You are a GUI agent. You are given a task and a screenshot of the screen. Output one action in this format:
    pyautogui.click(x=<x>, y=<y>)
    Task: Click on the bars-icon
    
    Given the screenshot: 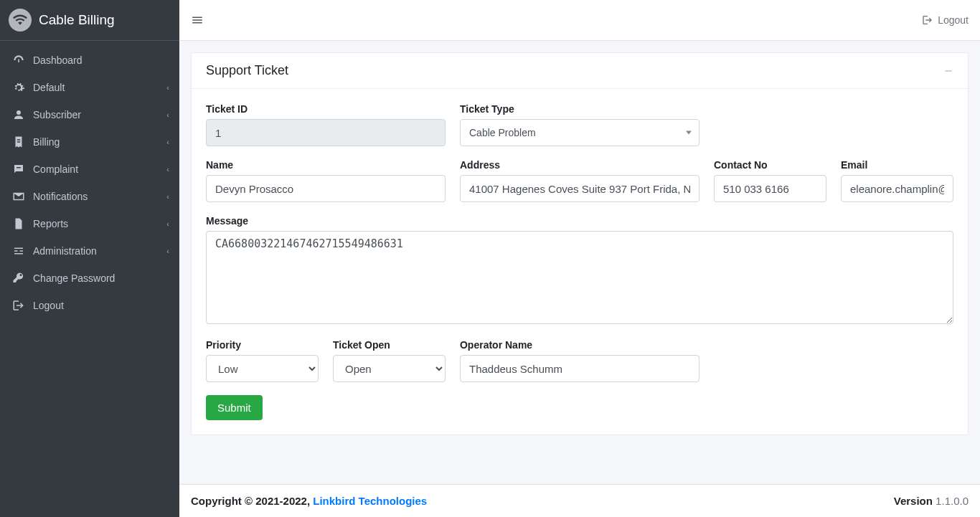 What is the action you would take?
    pyautogui.click(x=197, y=20)
    